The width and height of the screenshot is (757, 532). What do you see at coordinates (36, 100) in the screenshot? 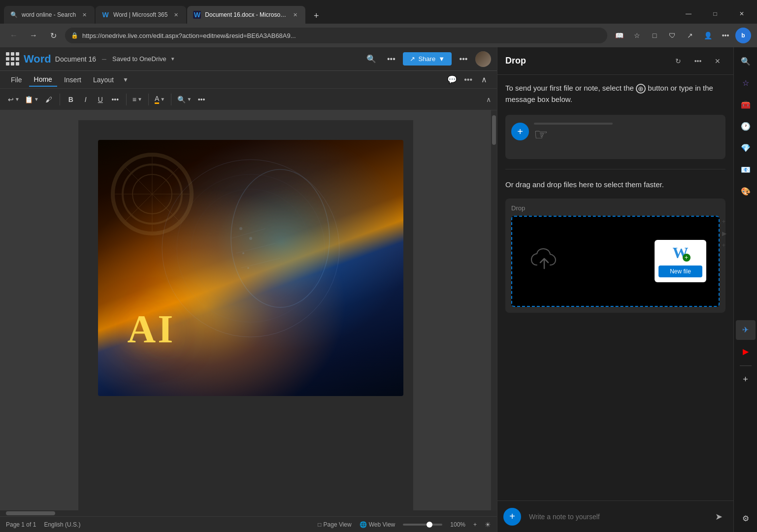
I see `paste-dropdown-icon: ▼` at bounding box center [36, 100].